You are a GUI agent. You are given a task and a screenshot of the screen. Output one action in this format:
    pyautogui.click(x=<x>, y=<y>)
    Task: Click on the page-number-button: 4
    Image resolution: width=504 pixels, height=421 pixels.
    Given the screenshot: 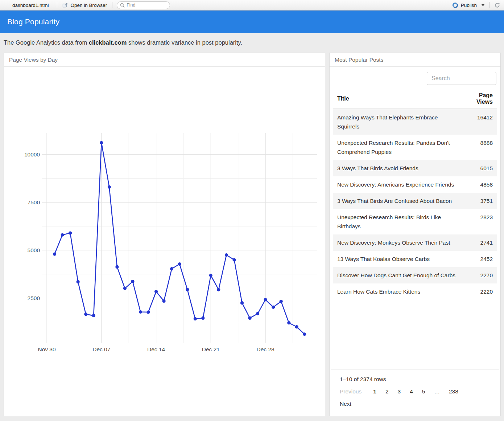 What is the action you would take?
    pyautogui.click(x=411, y=392)
    